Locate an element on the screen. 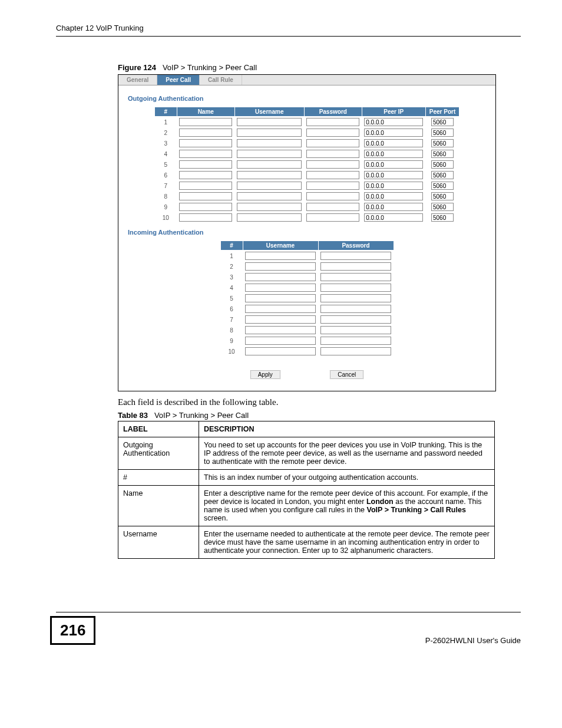 This screenshot has width=562, height=728. table-row: 8 is located at coordinates (306, 196).